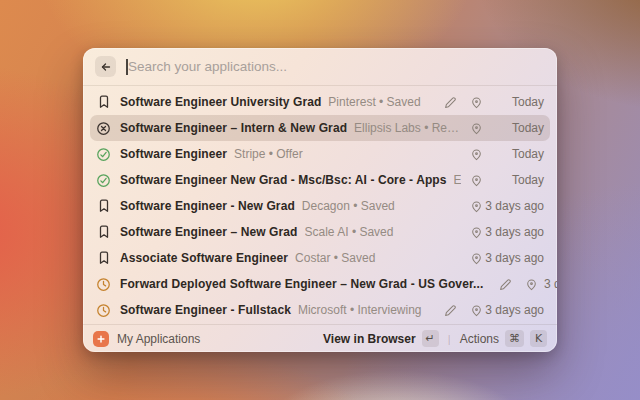 The width and height of the screenshot is (640, 400). I want to click on application-subtitle: Pinterest • Saved, so click(382, 102).